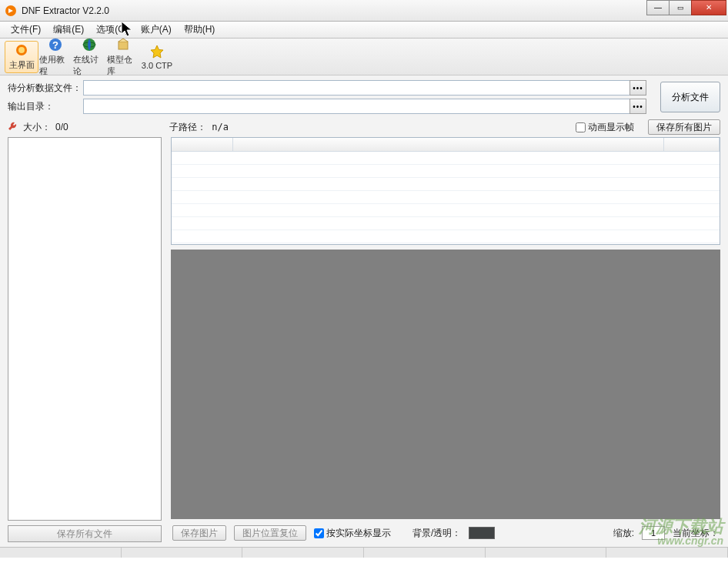 This screenshot has height=563, width=728. What do you see at coordinates (85, 534) in the screenshot?
I see `save-all-files-button: 保存所有文件` at bounding box center [85, 534].